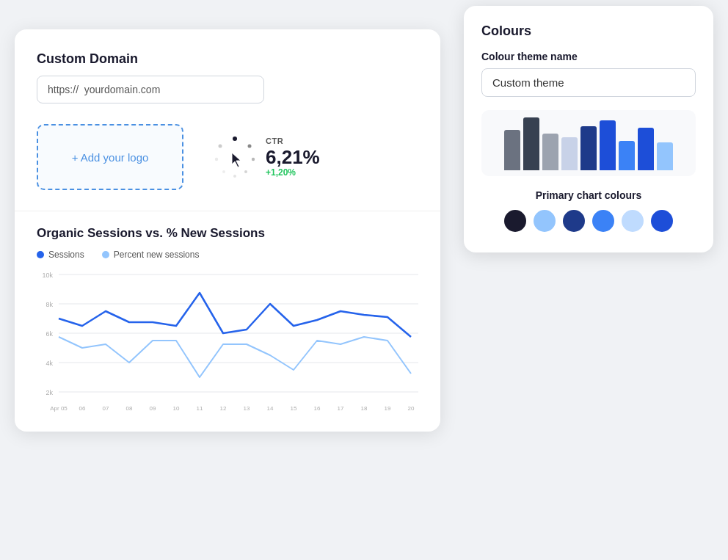 The image size is (728, 560). What do you see at coordinates (228, 342) in the screenshot?
I see `chart-container: 10k 8k 6k 4k 2k Apr 05 06 07 08 09 10 11…` at bounding box center [228, 342].